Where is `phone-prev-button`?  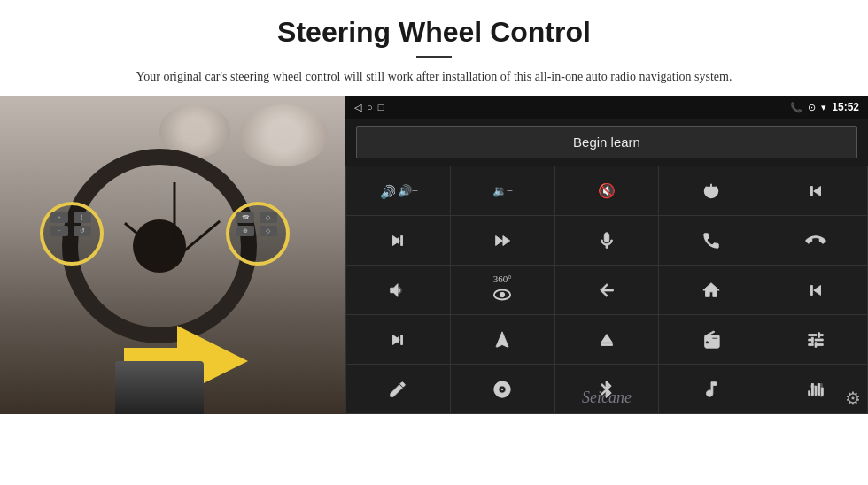 phone-prev-button is located at coordinates (815, 191).